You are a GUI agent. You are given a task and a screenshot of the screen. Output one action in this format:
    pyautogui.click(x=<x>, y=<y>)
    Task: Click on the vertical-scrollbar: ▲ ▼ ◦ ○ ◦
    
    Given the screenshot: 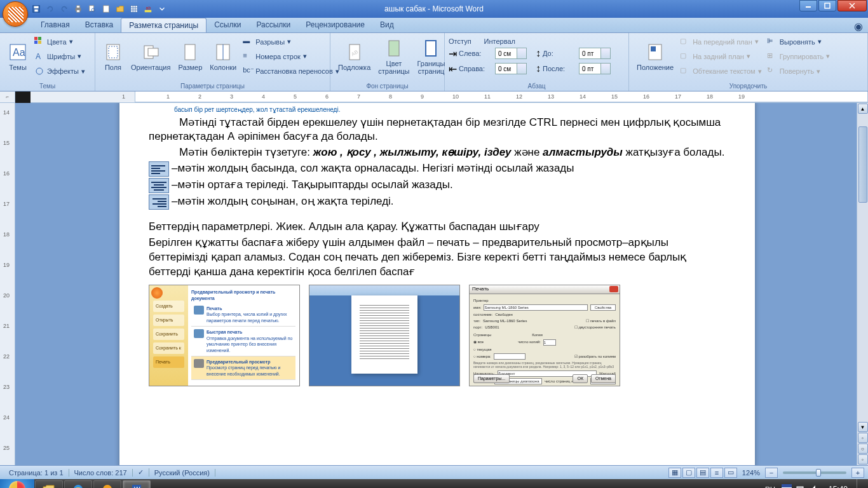 What is the action you would take?
    pyautogui.click(x=862, y=284)
    